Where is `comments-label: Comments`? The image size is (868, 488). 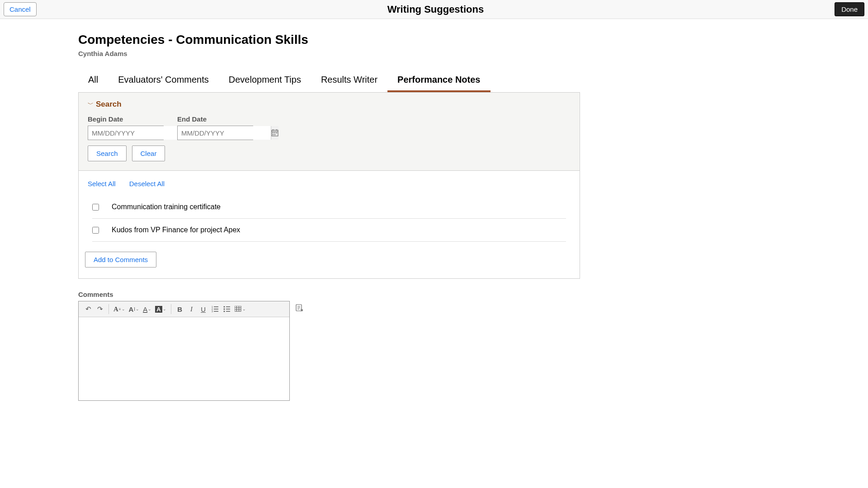
comments-label: Comments is located at coordinates (329, 295).